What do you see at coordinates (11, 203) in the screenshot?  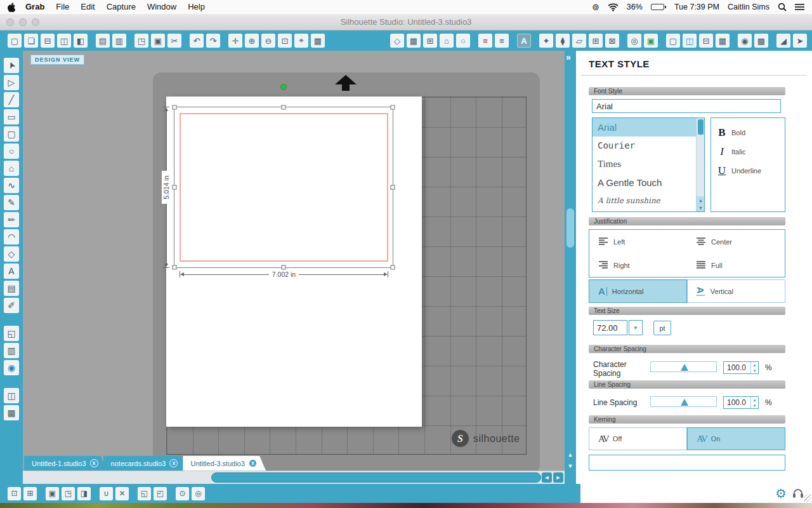 I see `freehand-tool-button: ✎` at bounding box center [11, 203].